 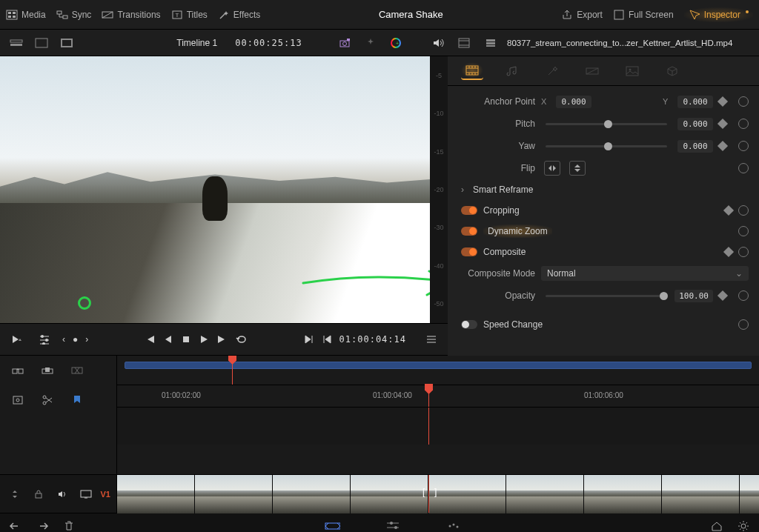 What do you see at coordinates (472, 71) in the screenshot?
I see `inspector-tab-video` at bounding box center [472, 71].